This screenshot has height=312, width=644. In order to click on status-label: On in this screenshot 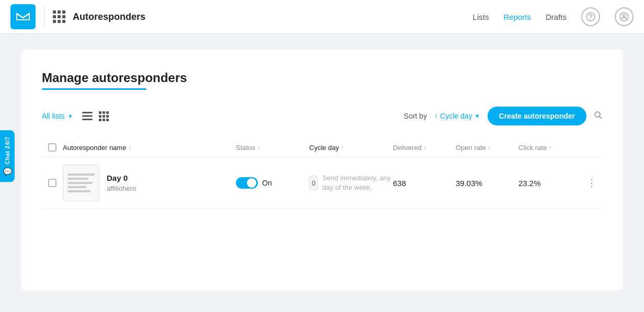, I will do `click(267, 183)`.